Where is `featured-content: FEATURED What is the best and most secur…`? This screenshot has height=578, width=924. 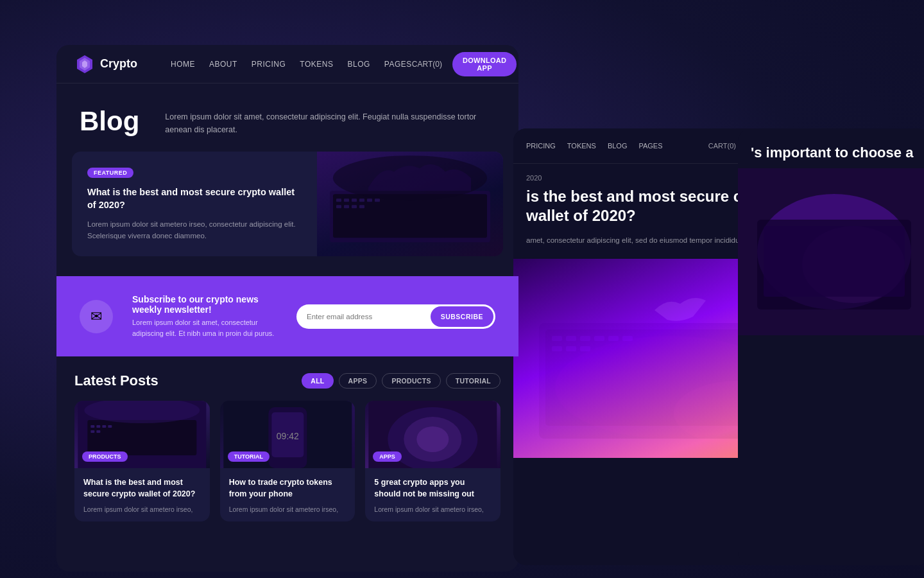 featured-content: FEATURED What is the best and most secur… is located at coordinates (194, 204).